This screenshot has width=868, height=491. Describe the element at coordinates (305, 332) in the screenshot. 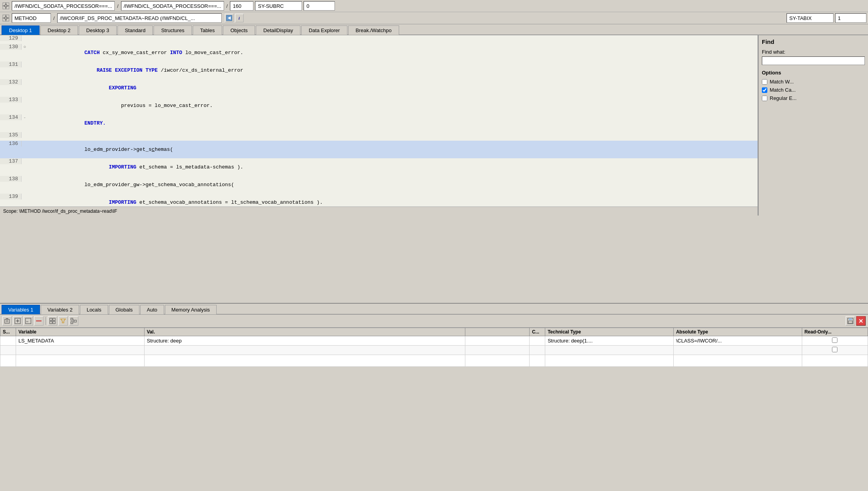

I see `col-val: Val.` at that location.